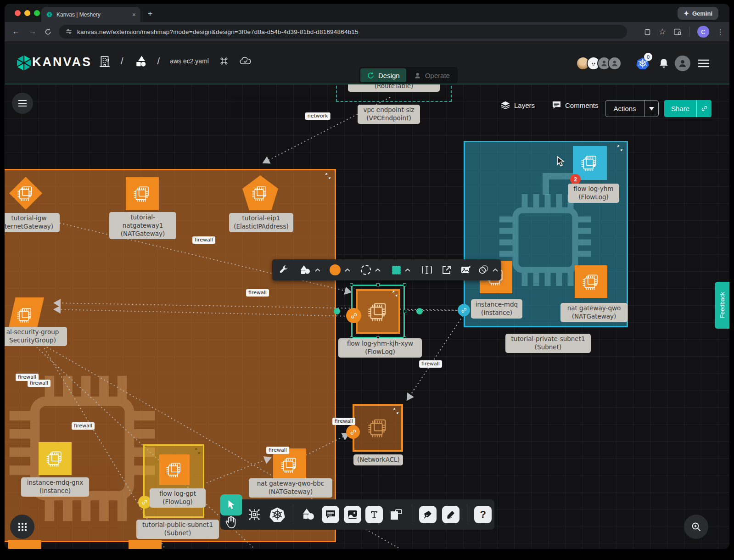 The image size is (734, 560). What do you see at coordinates (451, 515) in the screenshot?
I see `tool-freehand-draw` at bounding box center [451, 515].